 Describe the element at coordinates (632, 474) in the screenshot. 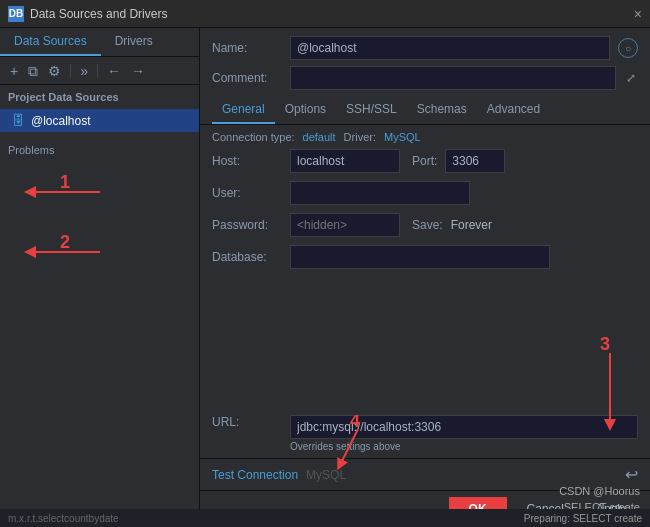

I see `reset-button: ↩` at that location.